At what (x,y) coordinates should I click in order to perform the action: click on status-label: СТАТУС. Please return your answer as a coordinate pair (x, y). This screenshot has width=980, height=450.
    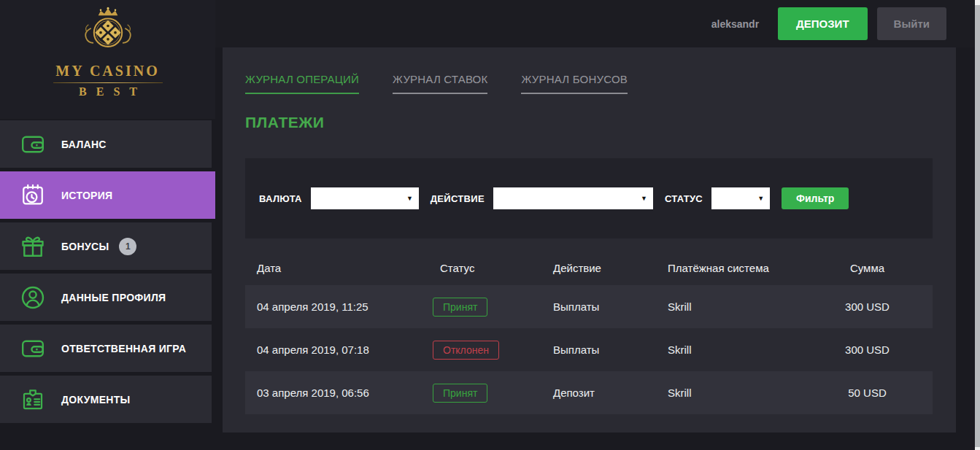
    Looking at the image, I should click on (684, 198).